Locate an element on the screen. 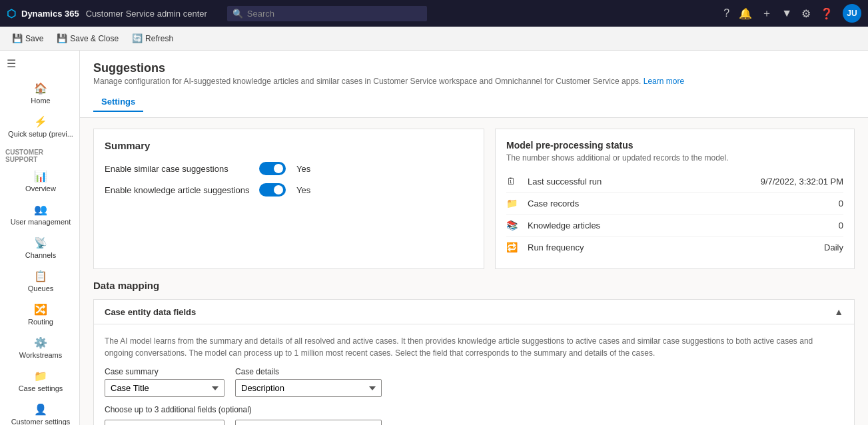  case-details-group: Case details Description is located at coordinates (308, 382).